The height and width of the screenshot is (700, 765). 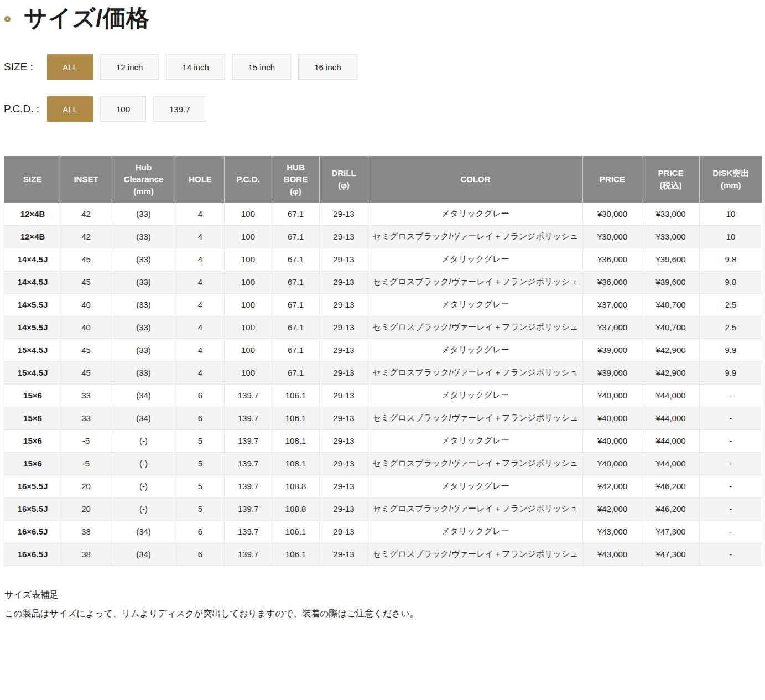 What do you see at coordinates (383, 418) in the screenshot?
I see `table-row: 15×633(34)6139.7106.129-13セミグロスブラック/ヴァーレ…` at bounding box center [383, 418].